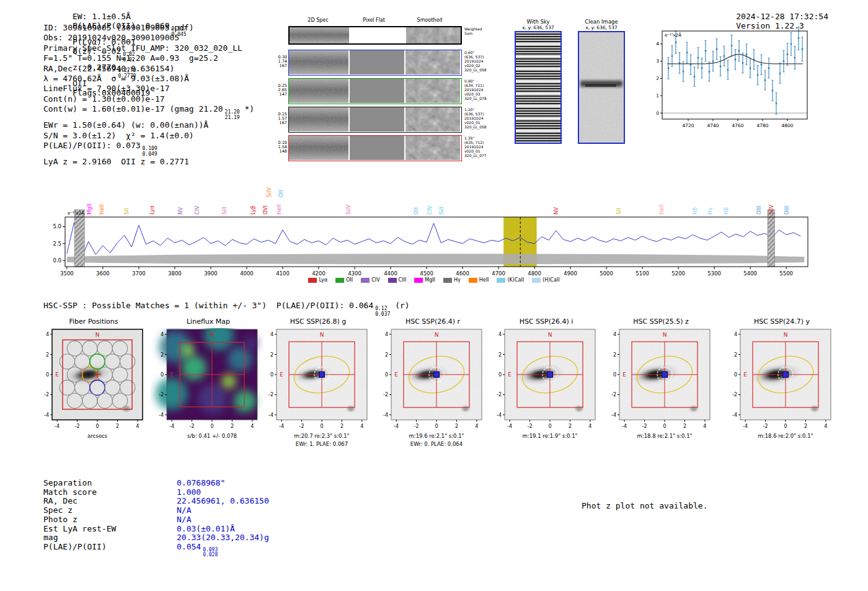 This screenshot has width=868, height=591. I want to click on spec2d-col-title: Pixel Flat, so click(374, 20).